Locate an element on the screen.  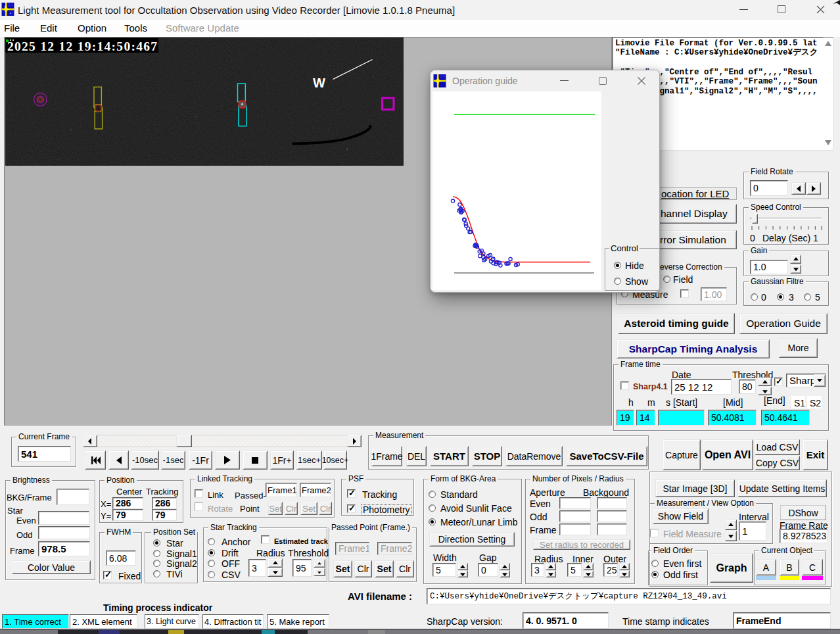
svg-text: 2025 12 12 19:14:50:467 is located at coordinates (82, 46).